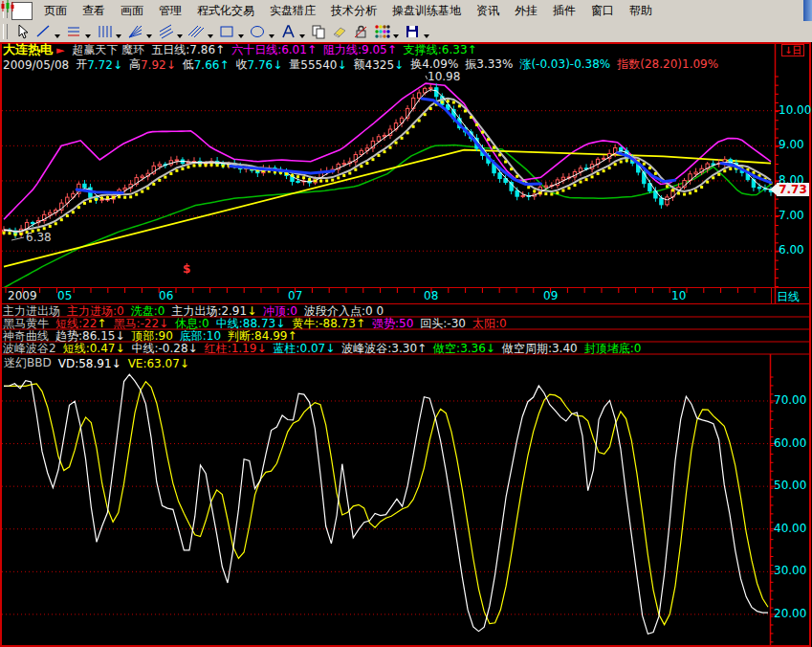 Image resolution: width=812 pixels, height=647 pixels. I want to click on indicator-row-3-label: 波峰波谷2, so click(30, 348).